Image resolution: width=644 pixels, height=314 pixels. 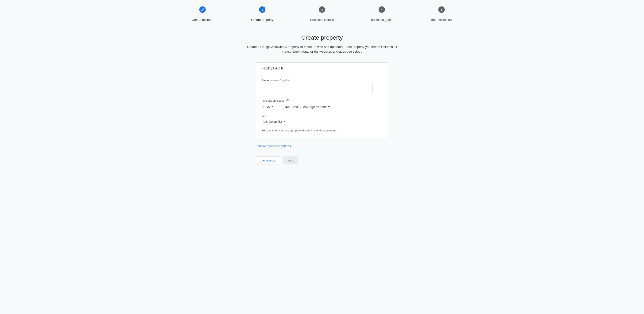 What do you see at coordinates (442, 14) in the screenshot?
I see `step-data-collection: 5 data collection` at bounding box center [442, 14].